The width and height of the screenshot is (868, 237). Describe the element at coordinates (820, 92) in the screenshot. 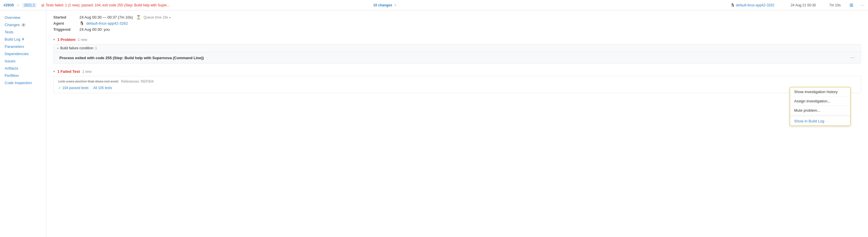

I see `context-menu-investigation-history: Show investigation history` at that location.